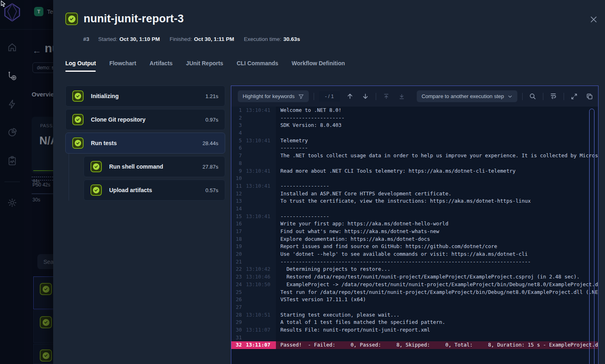 The image size is (605, 364). What do you see at coordinates (415, 141) in the screenshot?
I see `log-line: 5 13:10:41 Telemetry` at bounding box center [415, 141].